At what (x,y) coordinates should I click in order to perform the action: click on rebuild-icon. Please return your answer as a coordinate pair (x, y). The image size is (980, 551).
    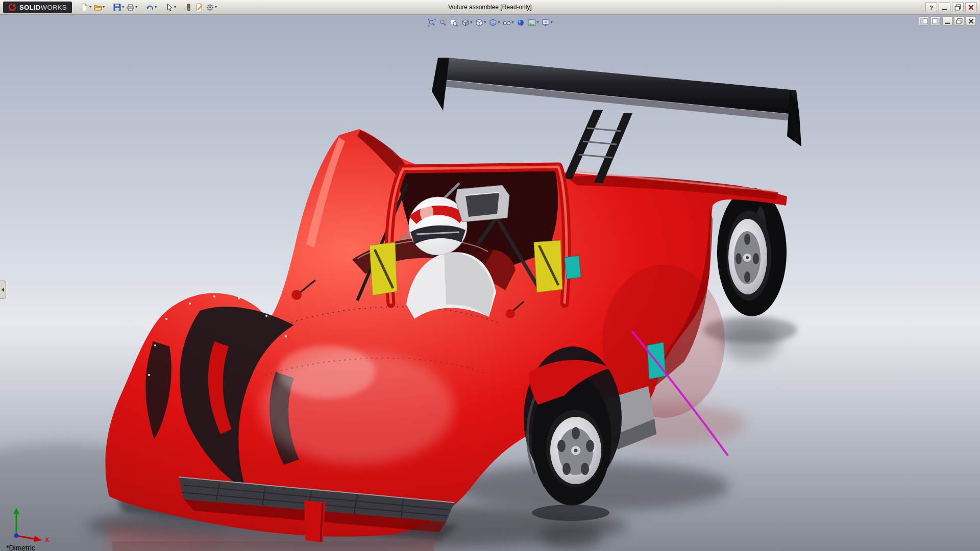
    Looking at the image, I should click on (189, 7).